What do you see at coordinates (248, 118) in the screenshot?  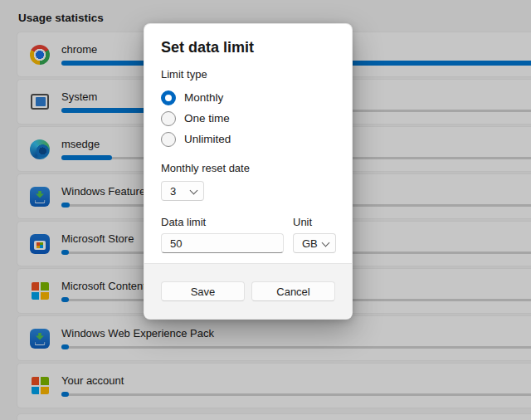 I see `limit-type-radio: One time` at bounding box center [248, 118].